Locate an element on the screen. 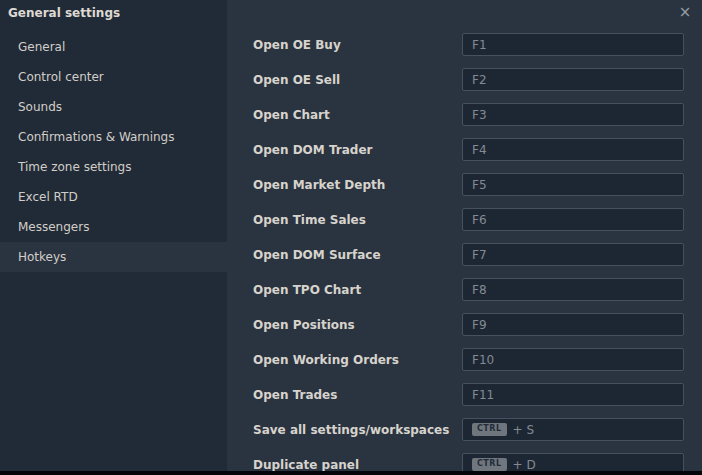 This screenshot has width=702, height=475. hotkey-label: Open Working Orders is located at coordinates (326, 360).